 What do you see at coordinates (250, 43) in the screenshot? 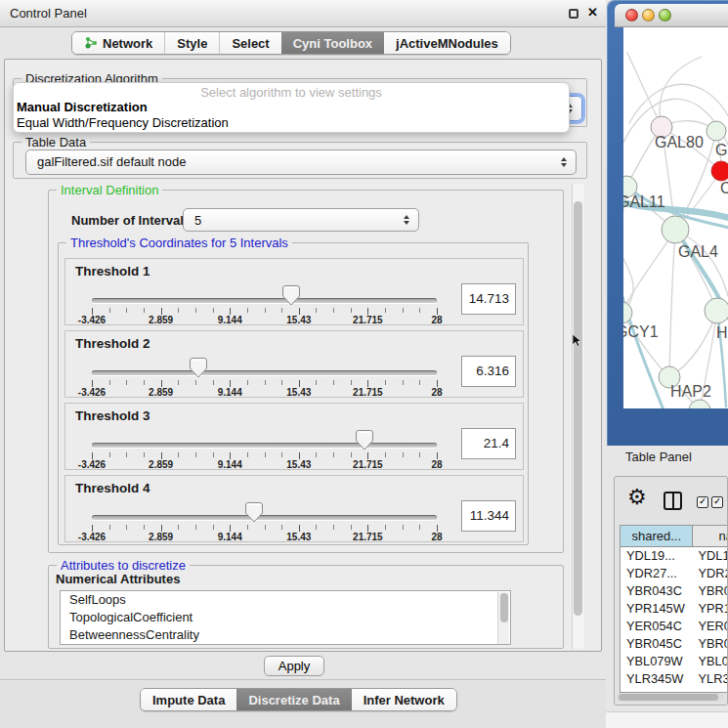
I see `tab-select: Select` at bounding box center [250, 43].